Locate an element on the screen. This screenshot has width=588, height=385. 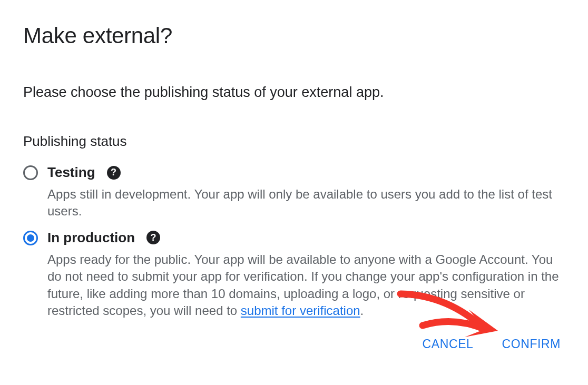
option-label-row: Testing ? is located at coordinates (306, 173).